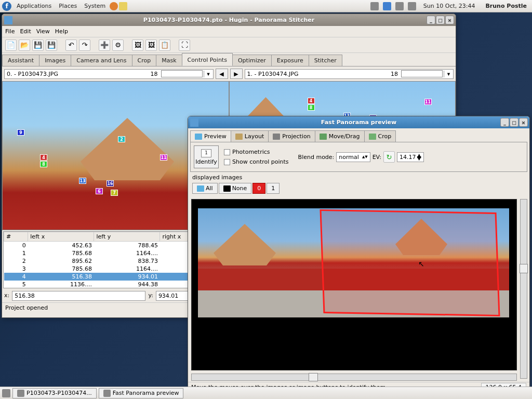 The height and width of the screenshot is (399, 532). I want to click on show-desktop-icon, so click(6, 393).